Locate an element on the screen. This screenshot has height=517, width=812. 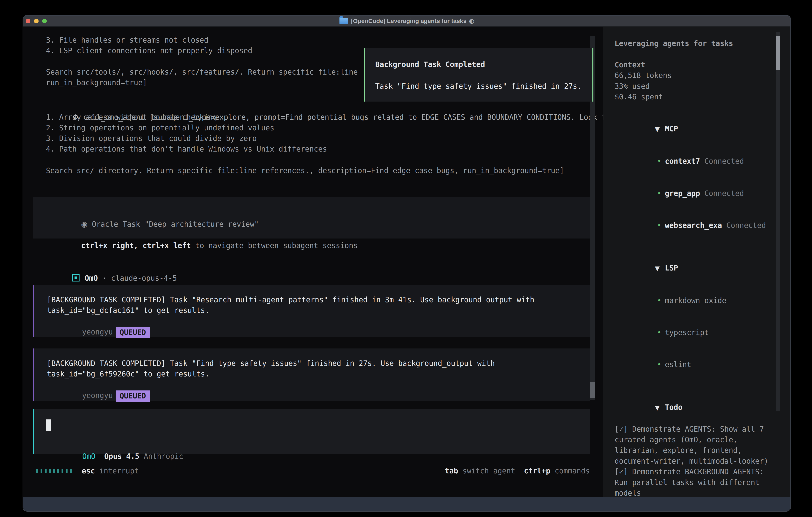
hint-text: to navigate between subagent sessions is located at coordinates (277, 246).